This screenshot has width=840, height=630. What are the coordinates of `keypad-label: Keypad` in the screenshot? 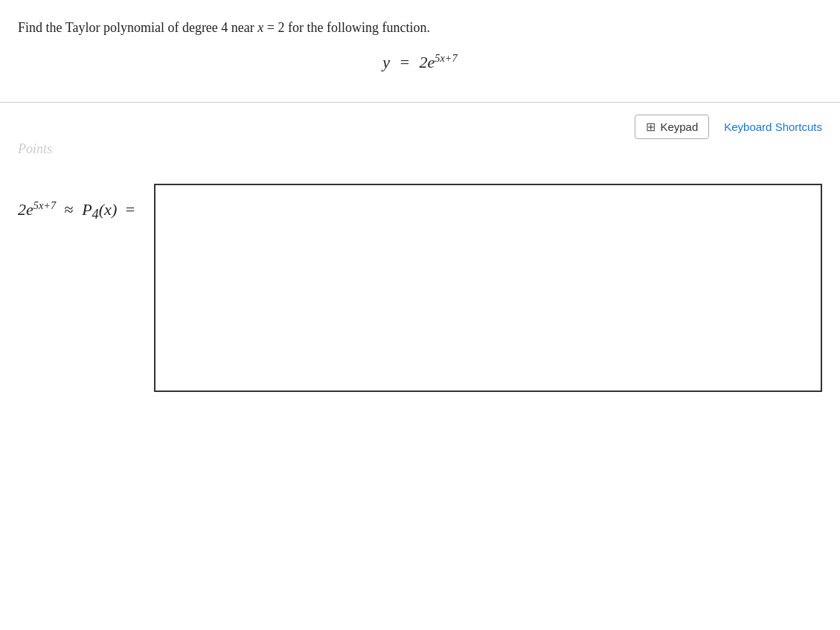 It's located at (679, 126).